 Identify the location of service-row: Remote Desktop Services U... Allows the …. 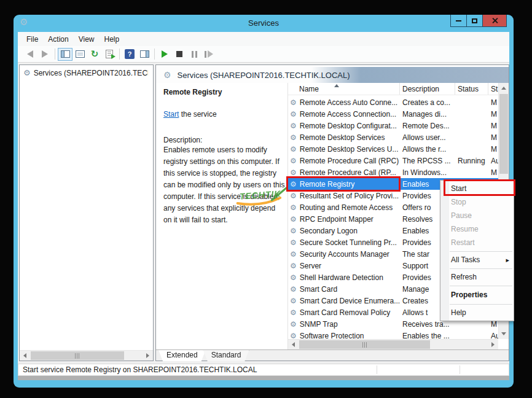
(393, 149).